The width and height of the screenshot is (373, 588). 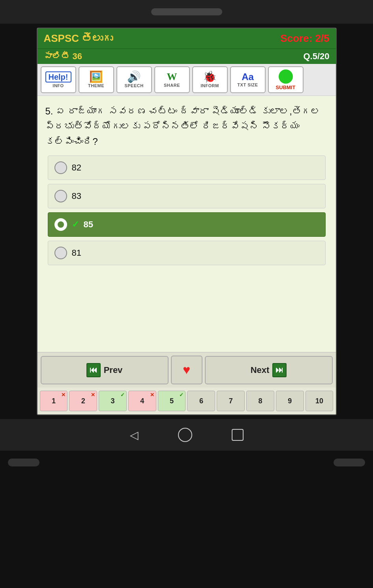 I want to click on correct-checkmark: ✓, so click(x=75, y=225).